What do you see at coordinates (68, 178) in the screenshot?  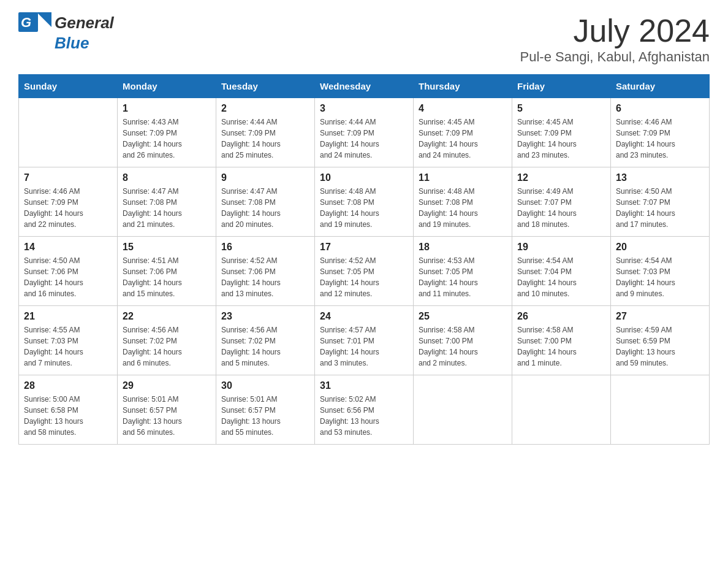 I see `day-number: 7` at bounding box center [68, 178].